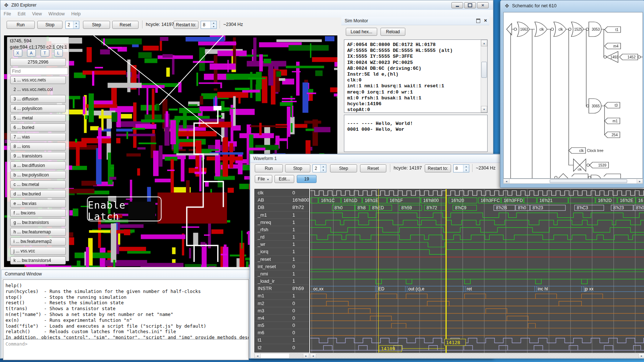  Describe the element at coordinates (282, 244) in the screenshot. I see `signal-row-_wr: _wr1` at that location.